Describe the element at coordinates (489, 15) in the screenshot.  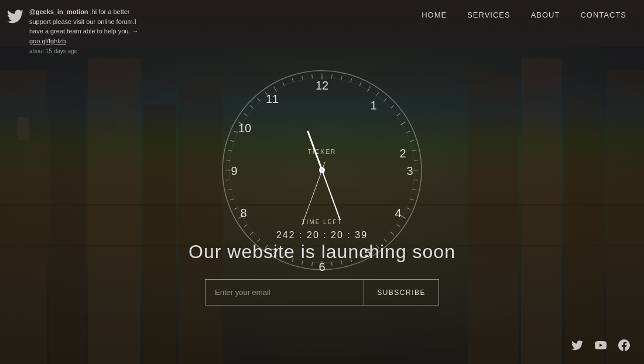
I see `nav-services: SERVICES` at that location.